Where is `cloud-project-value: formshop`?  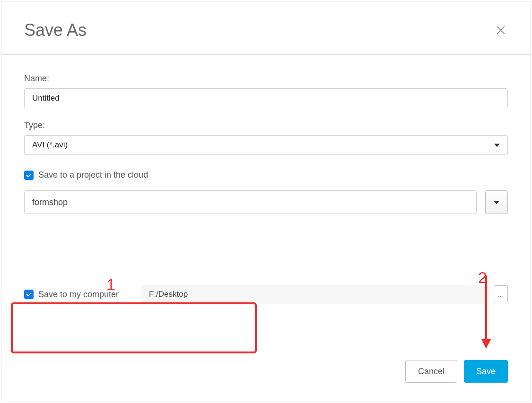
cloud-project-value: formshop is located at coordinates (50, 202).